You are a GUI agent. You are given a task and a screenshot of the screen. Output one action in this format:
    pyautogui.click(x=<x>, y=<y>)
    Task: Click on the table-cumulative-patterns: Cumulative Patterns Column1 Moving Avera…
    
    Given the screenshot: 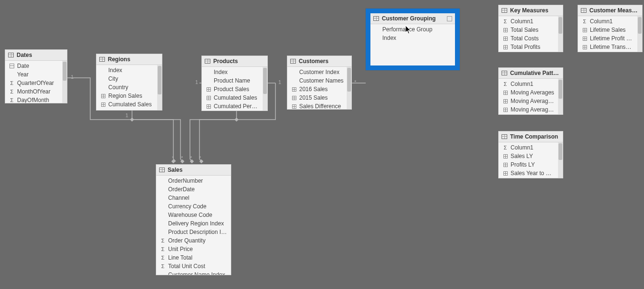 What is the action you would take?
    pyautogui.click(x=531, y=91)
    